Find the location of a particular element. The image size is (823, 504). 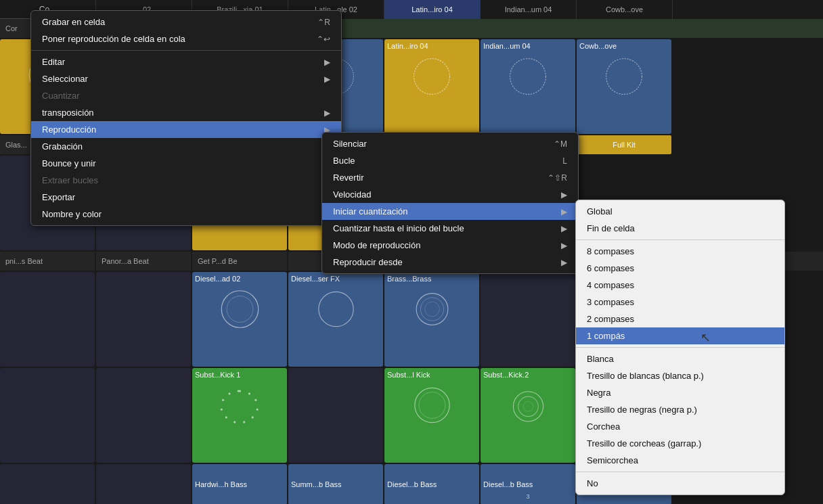

menu-revertir: Revertir ⌃⇧R is located at coordinates (450, 177).